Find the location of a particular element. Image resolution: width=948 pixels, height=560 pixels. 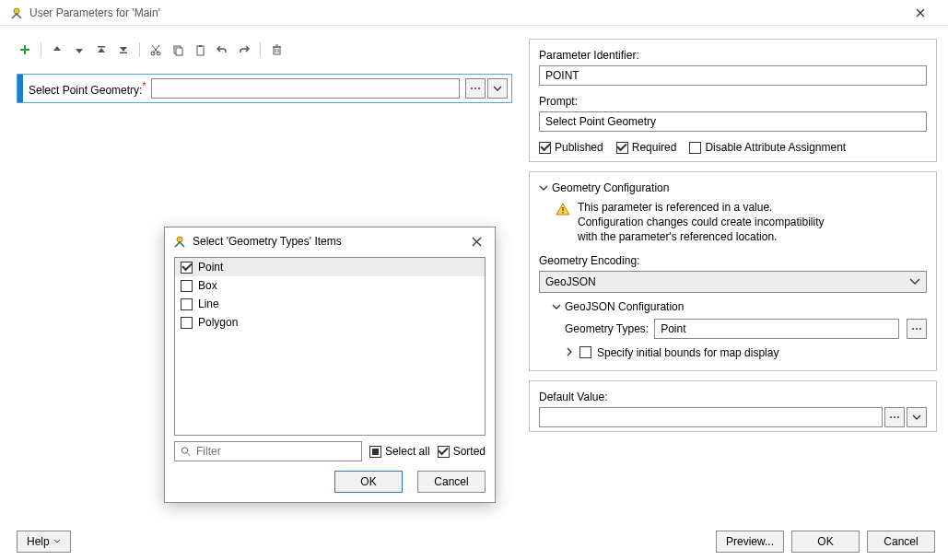

parameter-value-field is located at coordinates (306, 88).